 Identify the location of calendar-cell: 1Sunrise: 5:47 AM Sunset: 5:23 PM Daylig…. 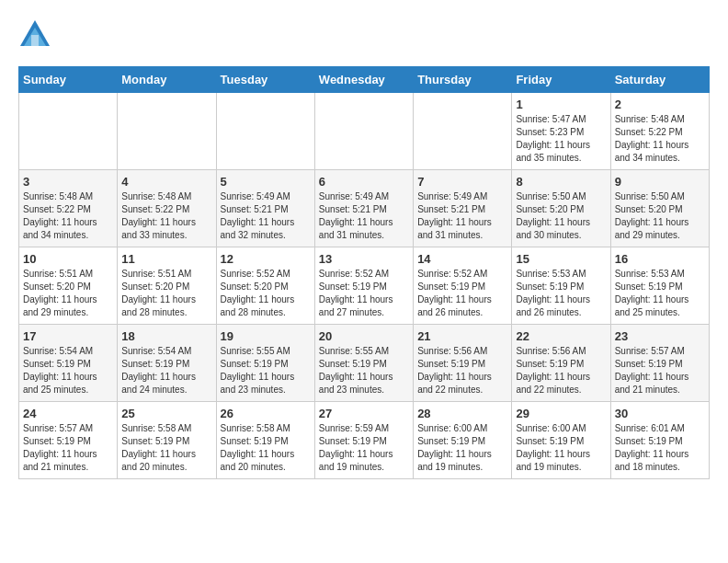
(561, 132).